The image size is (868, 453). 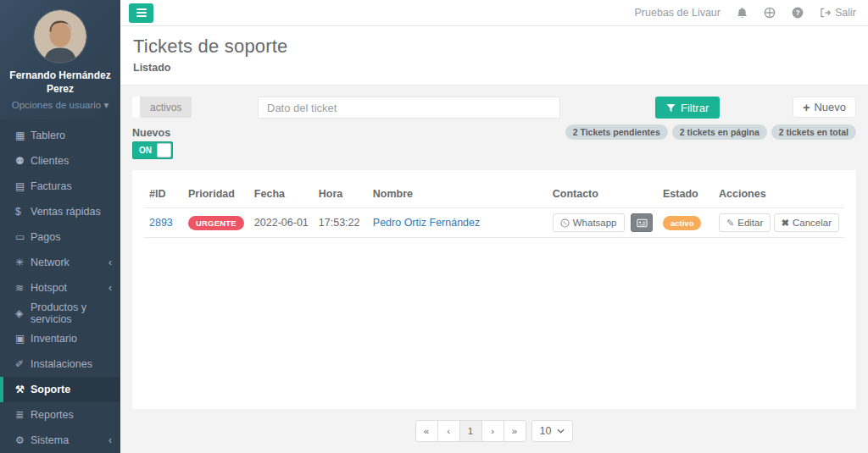 What do you see at coordinates (494, 14) in the screenshot?
I see `top-navbar: Pruebas de Livaur ? Salir` at bounding box center [494, 14].